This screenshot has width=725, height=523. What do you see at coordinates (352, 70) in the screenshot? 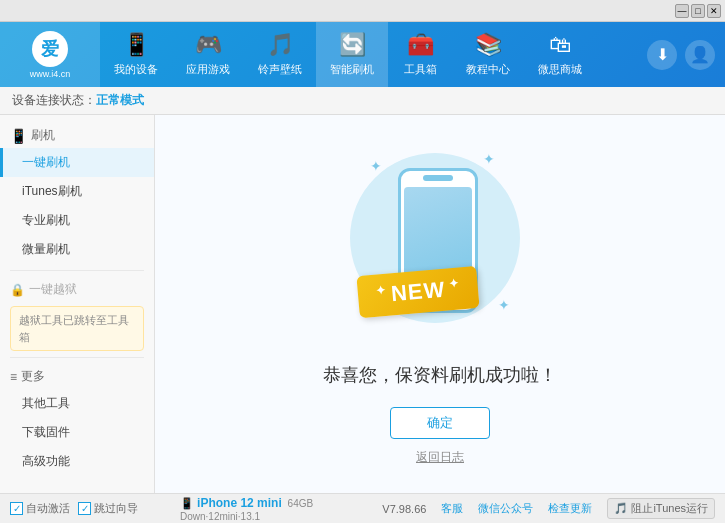
I see `nav-smart-flash-label: 智能刷机` at bounding box center [352, 70].